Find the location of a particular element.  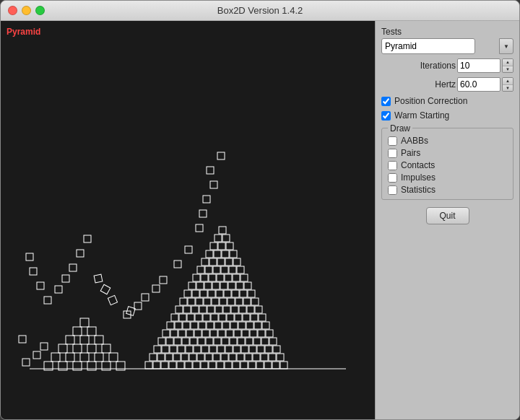

close-button is located at coordinates (13, 10).